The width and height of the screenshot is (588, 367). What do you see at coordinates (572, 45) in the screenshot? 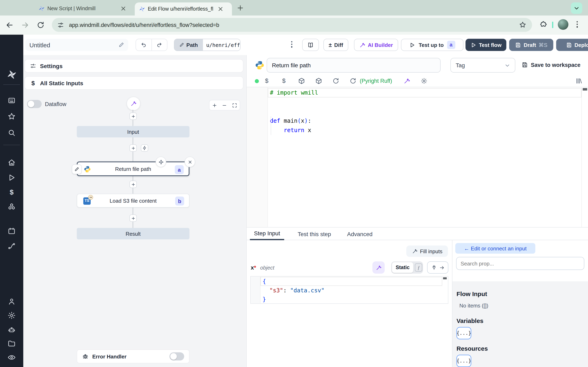
I see `deploy-button: Deploy` at bounding box center [572, 45].